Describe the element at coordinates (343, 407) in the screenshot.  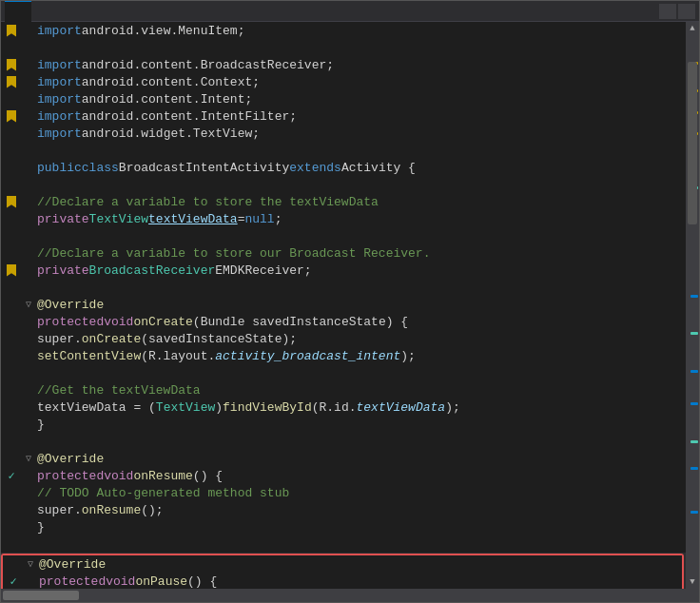
I see `code-line: textViewData = (TextView) findViewById(R…` at that location.